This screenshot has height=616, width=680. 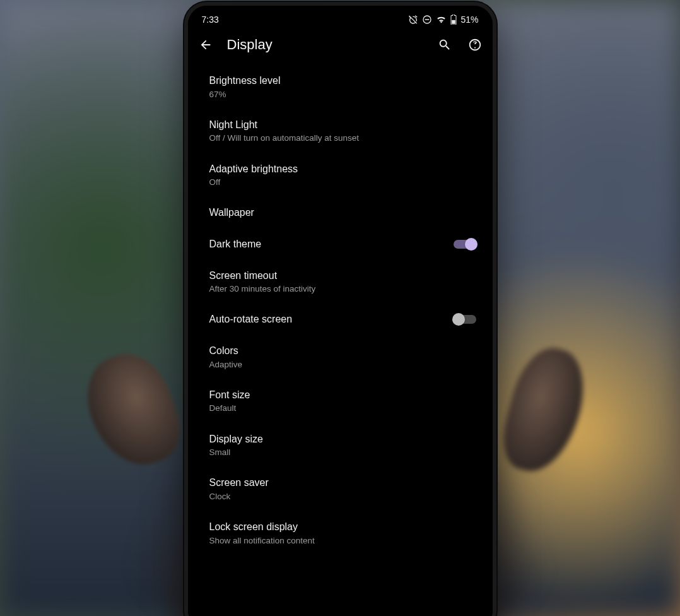 I want to click on wifi-icon, so click(x=442, y=20).